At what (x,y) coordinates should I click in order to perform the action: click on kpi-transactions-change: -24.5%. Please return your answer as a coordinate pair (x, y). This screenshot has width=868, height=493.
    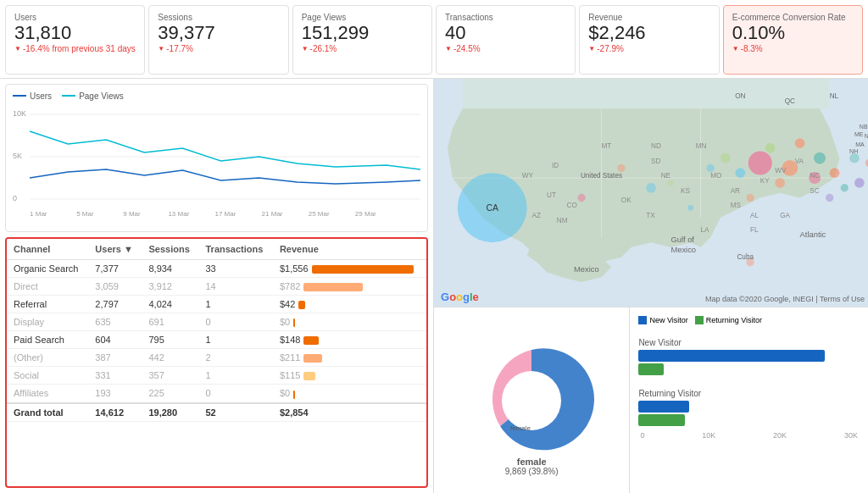
    Looking at the image, I should click on (505, 49).